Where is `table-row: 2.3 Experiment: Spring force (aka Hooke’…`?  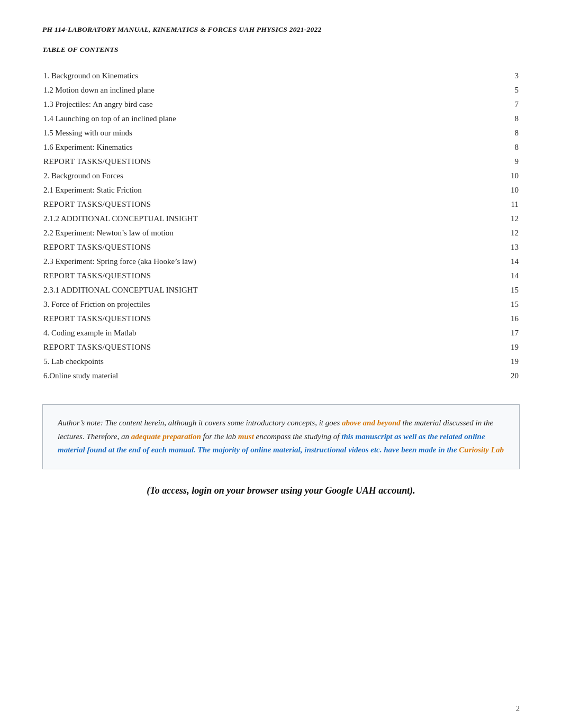 table-row: 2.3 Experiment: Spring force (aka Hooke’… is located at coordinates (281, 261).